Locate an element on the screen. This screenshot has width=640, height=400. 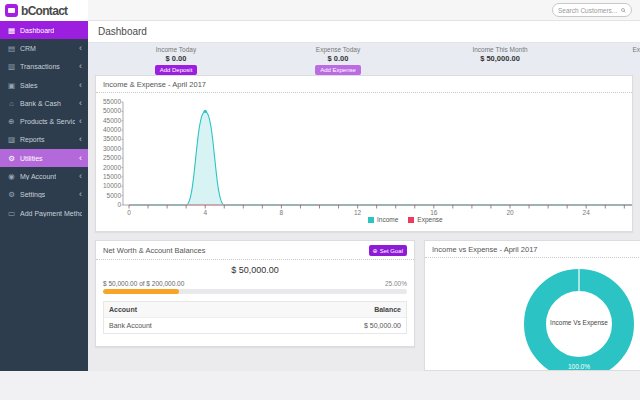
accounts-col-balance: Balance is located at coordinates (388, 310).